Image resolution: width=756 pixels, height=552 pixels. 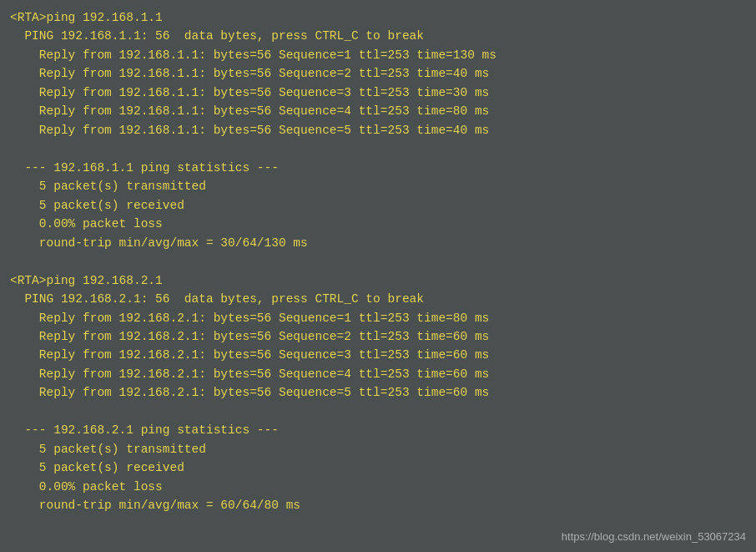 I want to click on terminal-line: --- 192.168.1.1 ping statistics ---, so click(x=378, y=168).